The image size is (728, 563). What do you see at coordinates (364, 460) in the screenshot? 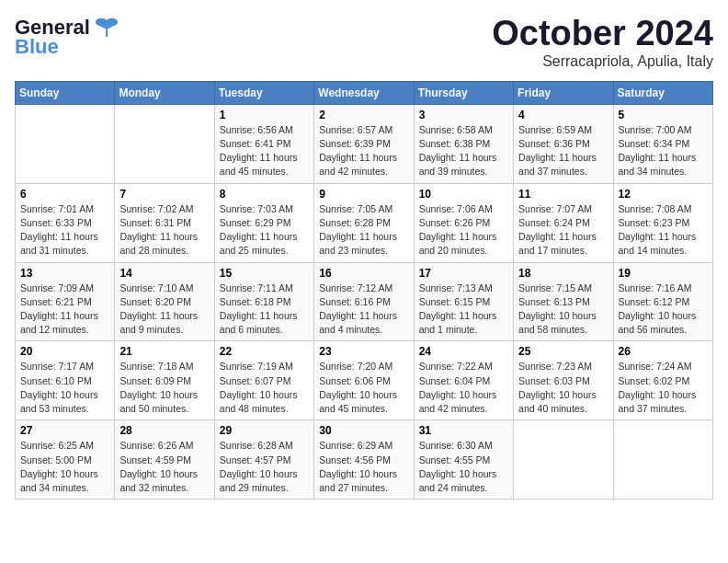
I see `calendar-cell: 30Sunrise: 6:29 AMSunset: 4:56 PMDayligh…` at bounding box center [364, 460].